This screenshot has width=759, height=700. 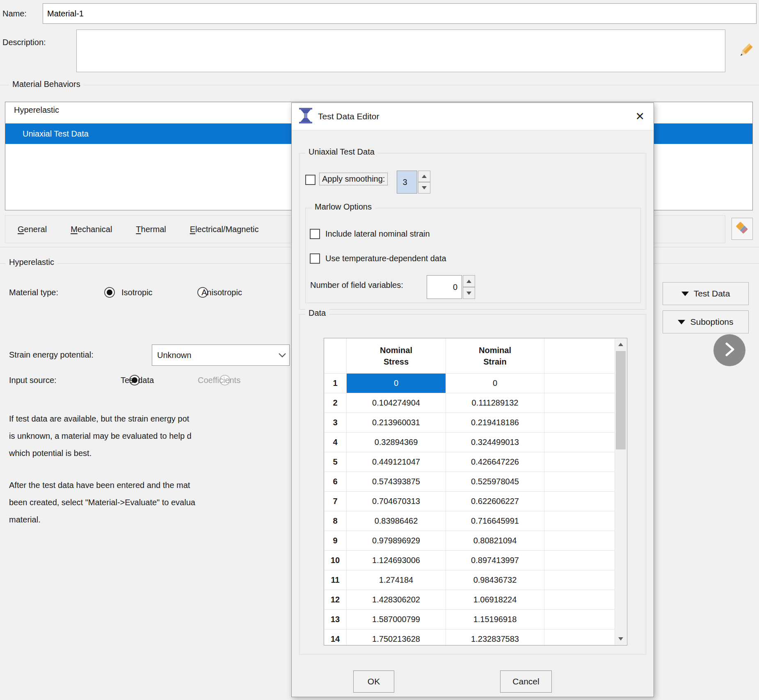 I want to click on data-cell: 0.32894369, so click(x=396, y=442).